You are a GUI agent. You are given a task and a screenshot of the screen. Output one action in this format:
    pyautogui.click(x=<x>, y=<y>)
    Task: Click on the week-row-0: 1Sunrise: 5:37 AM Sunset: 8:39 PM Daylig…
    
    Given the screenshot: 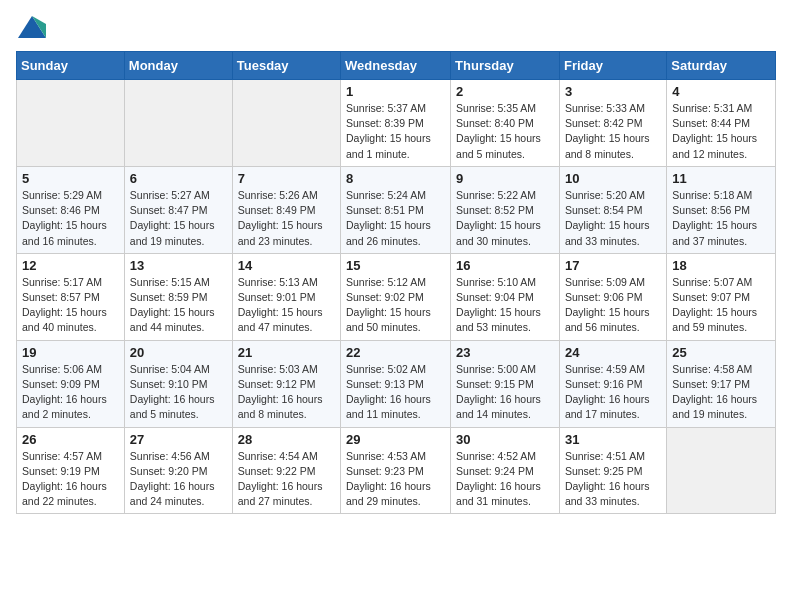 What is the action you would take?
    pyautogui.click(x=396, y=124)
    